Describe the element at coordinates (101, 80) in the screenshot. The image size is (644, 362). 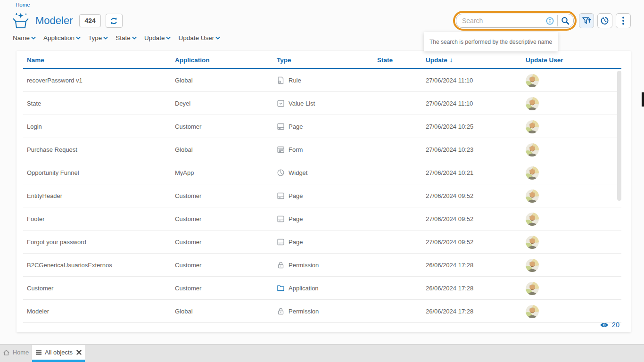
I see `cell-name: recoverPassword v1` at that location.